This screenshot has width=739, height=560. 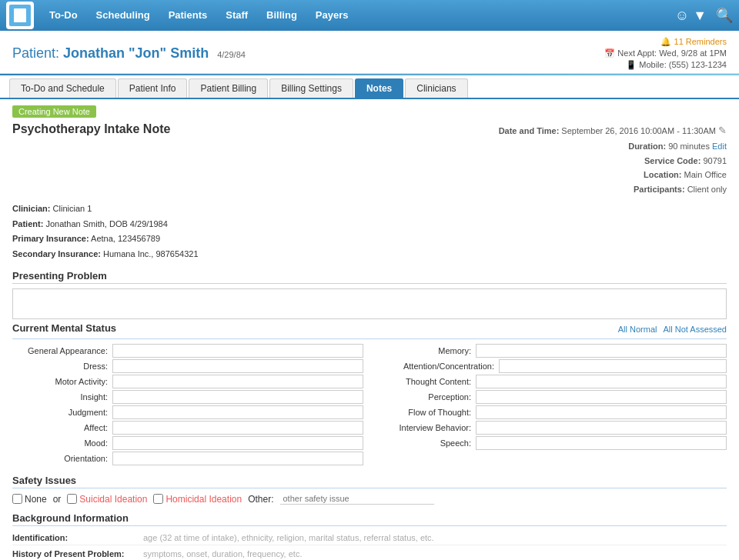 I want to click on user-icon: ☺ ▼, so click(x=691, y=15).